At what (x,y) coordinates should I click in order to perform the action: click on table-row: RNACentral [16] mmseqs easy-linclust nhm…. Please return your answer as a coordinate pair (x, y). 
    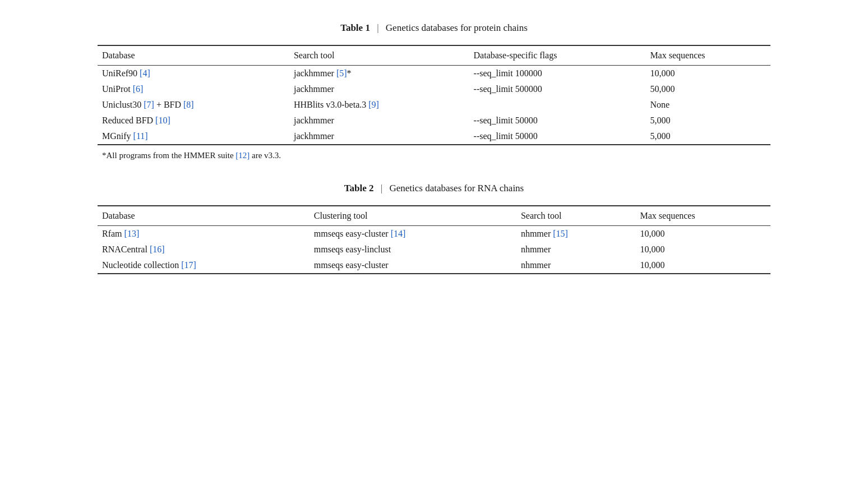
    Looking at the image, I should click on (434, 250).